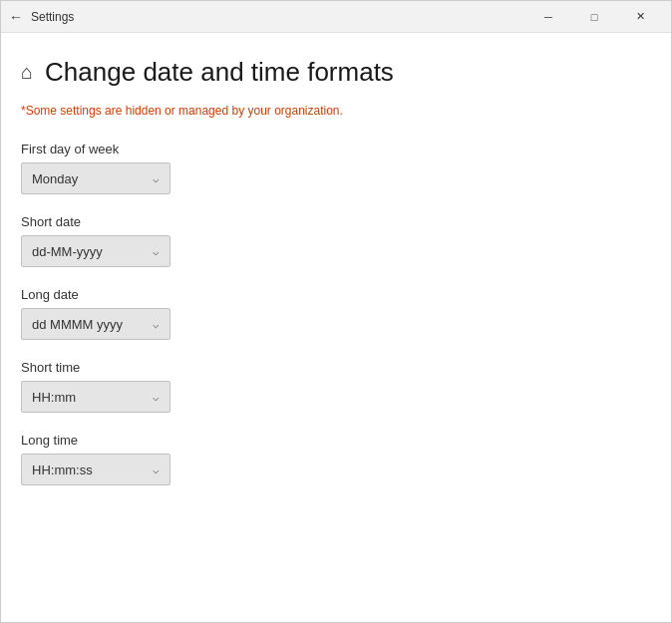 Image resolution: width=672 pixels, height=623 pixels. Describe the element at coordinates (336, 72) in the screenshot. I see `page-header: ⌂ Change date and time formats` at that location.